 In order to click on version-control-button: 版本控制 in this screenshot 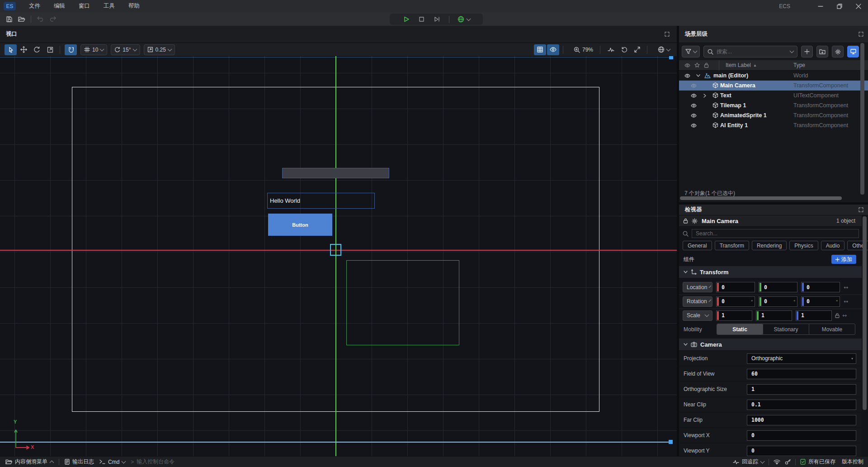, I will do `click(853, 462)`.